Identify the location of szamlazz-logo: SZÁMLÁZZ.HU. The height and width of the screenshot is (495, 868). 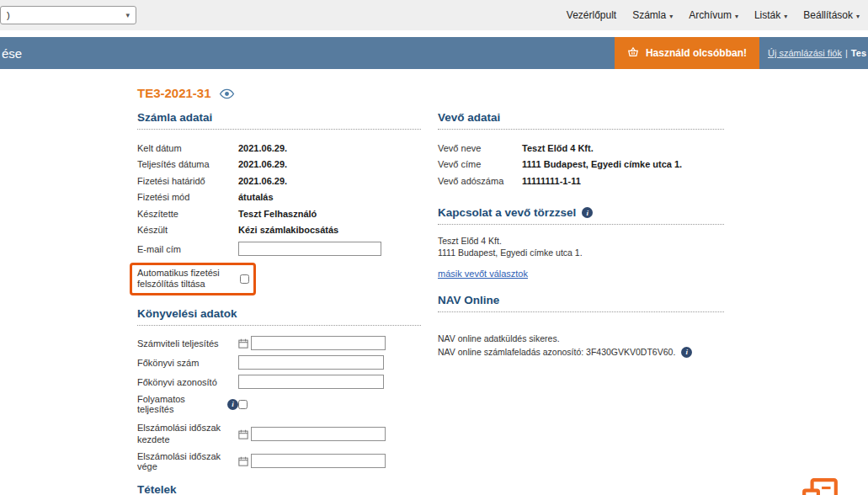
(820, 487).